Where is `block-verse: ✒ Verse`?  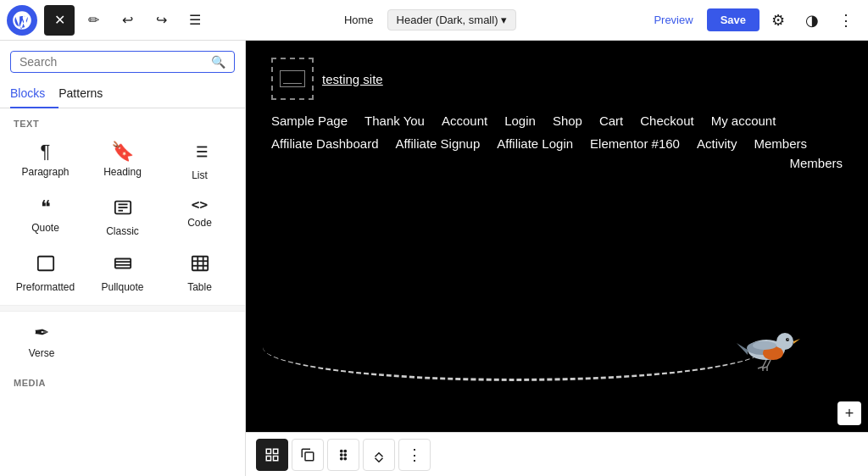
block-verse: ✒ Verse is located at coordinates (42, 341).